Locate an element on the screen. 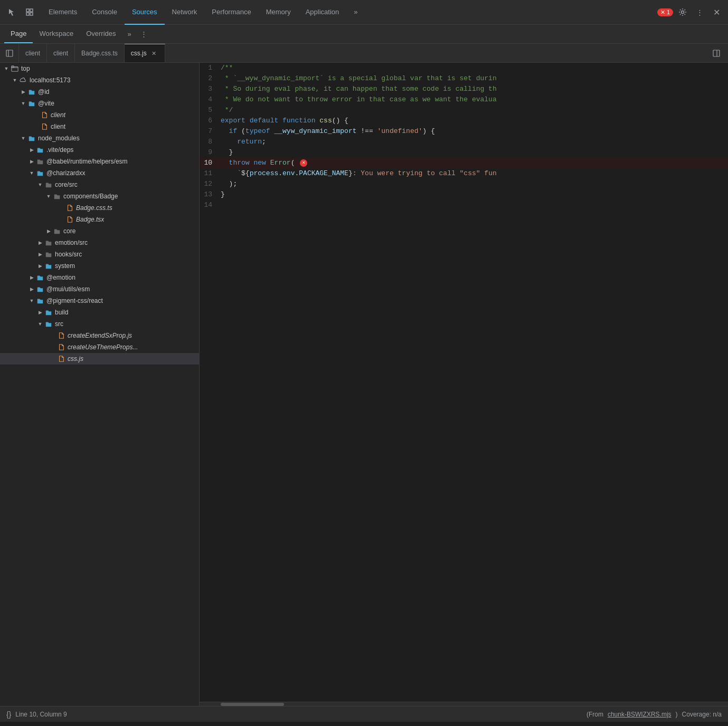 The width and height of the screenshot is (728, 726). tree-item-core-src: core/src is located at coordinates (99, 185).